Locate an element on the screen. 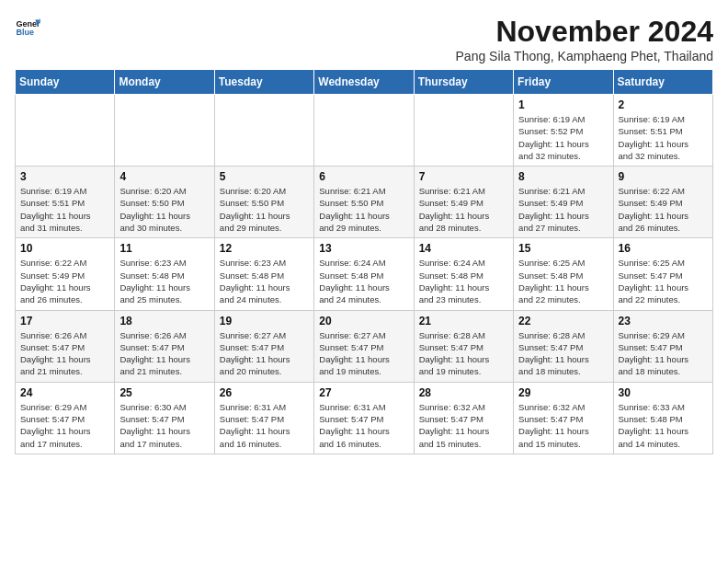 The height and width of the screenshot is (563, 728). day-number: 19 is located at coordinates (265, 321).